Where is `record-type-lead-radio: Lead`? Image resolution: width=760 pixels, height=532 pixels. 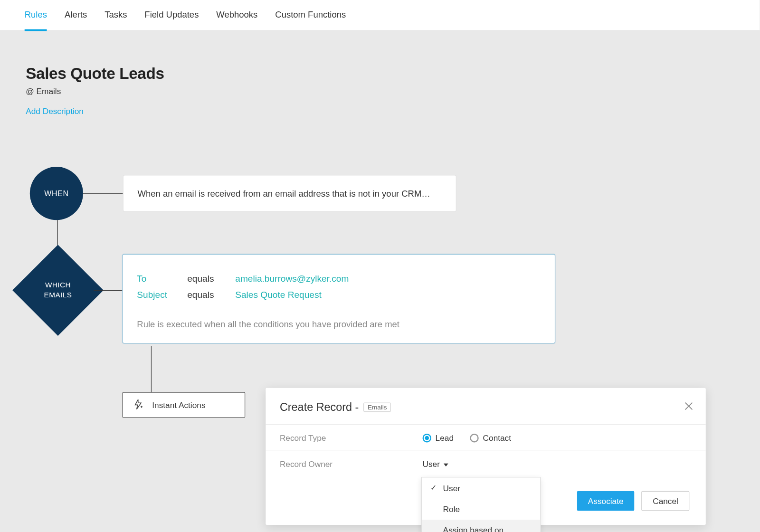 record-type-lead-radio: Lead is located at coordinates (438, 438).